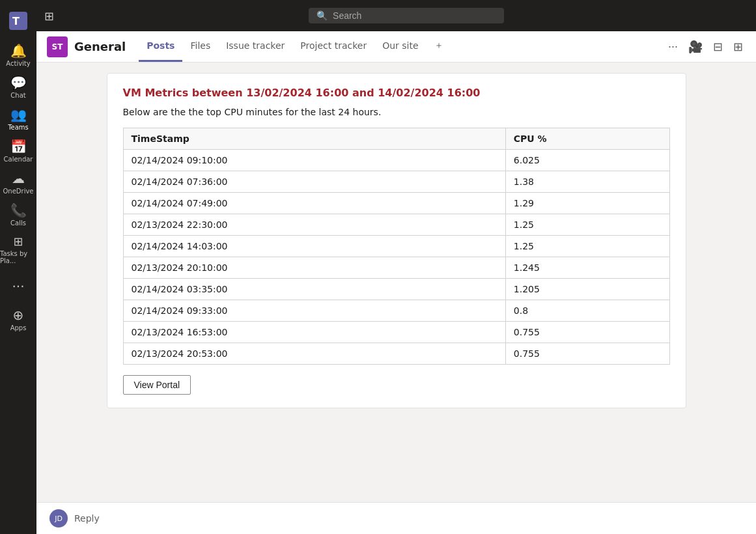 This screenshot has height=534, width=756. Describe the element at coordinates (18, 267) in the screenshot. I see `icon-rail: T 🔔 Activity 💬 Chat 👥 Teams 📅 Calendar ☁…` at that location.